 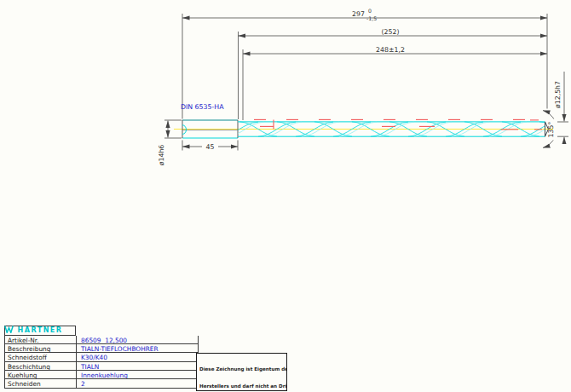 I want to click on dim-text-overall-tol-upper: 0, so click(x=370, y=10).